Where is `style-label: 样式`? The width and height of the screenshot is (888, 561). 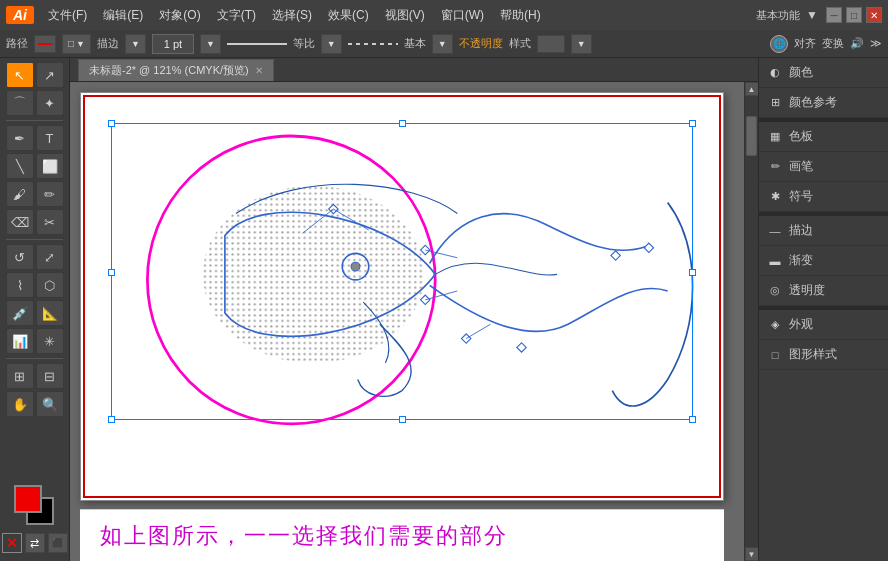 style-label: 样式 is located at coordinates (520, 44).